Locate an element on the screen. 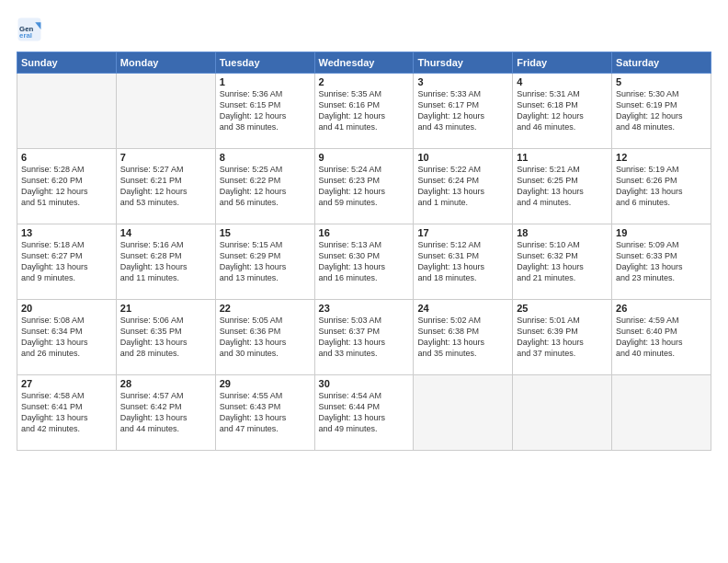 This screenshot has width=728, height=563. week-row-3: 13Sunrise: 5:18 AM Sunset: 6:27 PM Dayli… is located at coordinates (364, 262).